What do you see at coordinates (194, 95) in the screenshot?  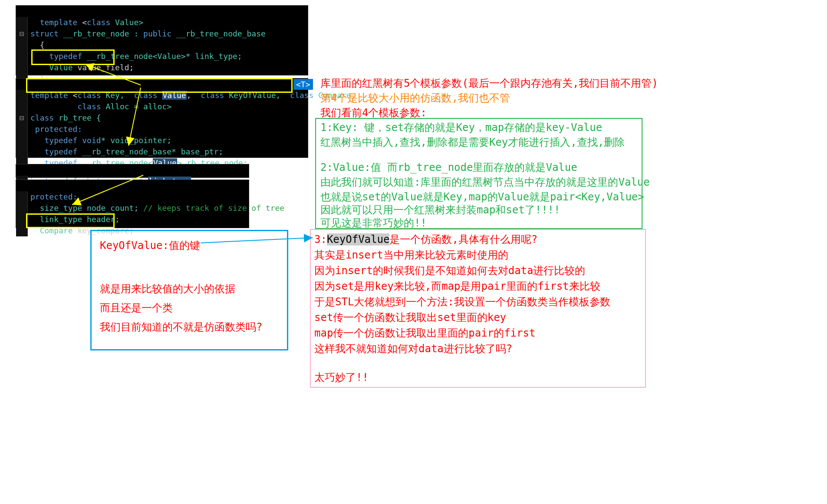 I see `t: ,` at bounding box center [194, 95].